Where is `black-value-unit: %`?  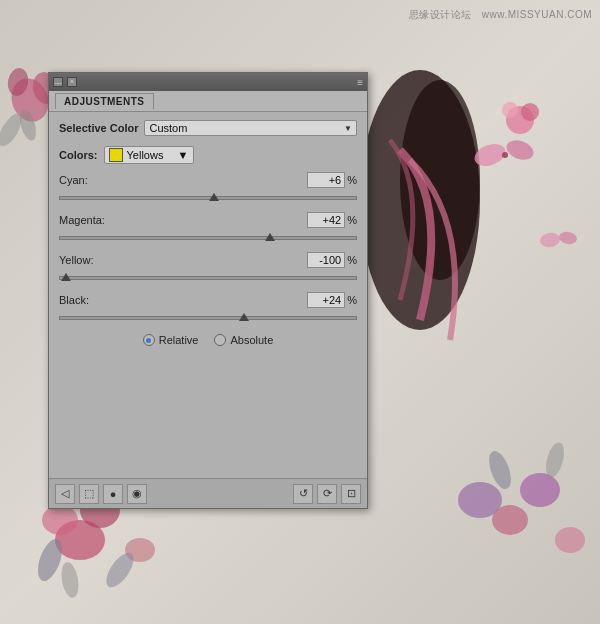
black-value-unit: % is located at coordinates (332, 300).